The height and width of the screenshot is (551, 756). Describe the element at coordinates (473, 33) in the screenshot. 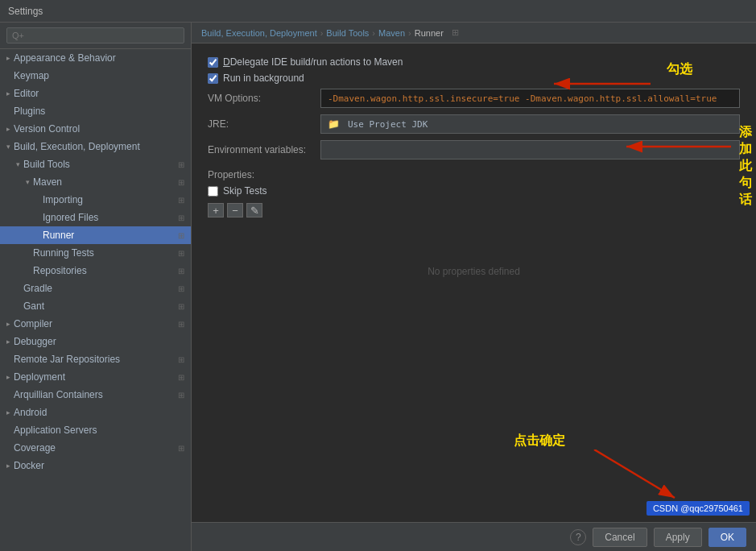

I see `breadcrumb: Build, Execution, Deployment › Build Too…` at that location.